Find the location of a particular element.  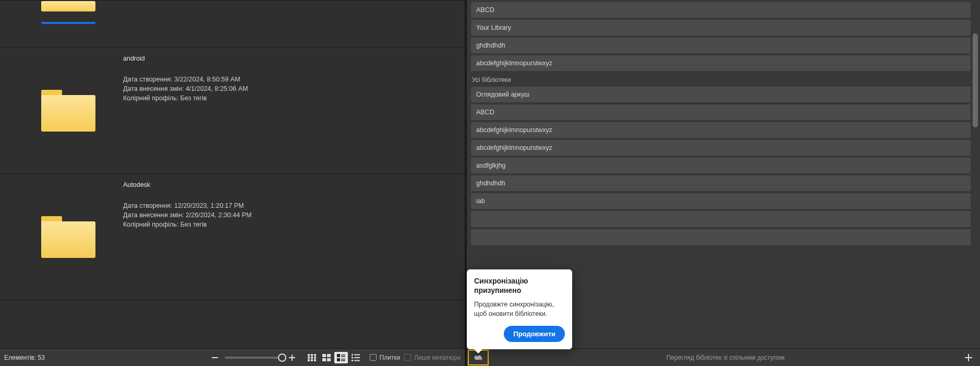

library-item: iab is located at coordinates (721, 201).